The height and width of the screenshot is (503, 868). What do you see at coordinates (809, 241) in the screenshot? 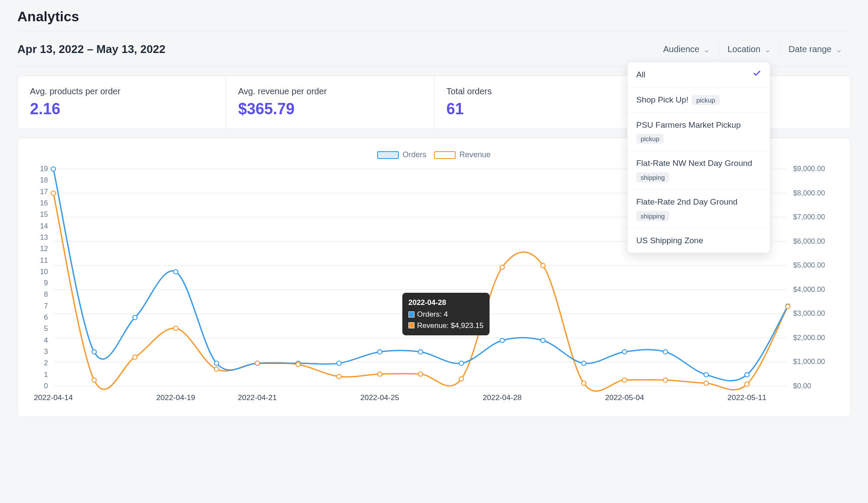
I see `svg-text: $6,000.00` at bounding box center [809, 241].